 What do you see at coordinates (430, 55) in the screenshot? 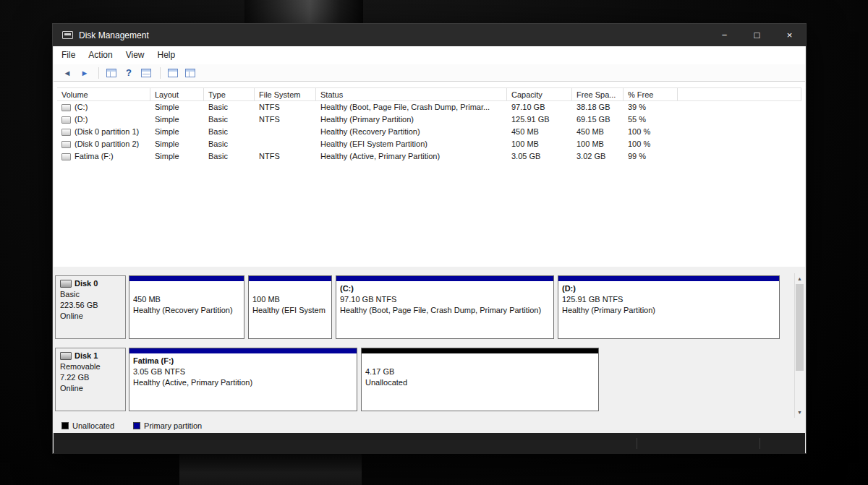
I see `menu-bar: File Action View Help` at bounding box center [430, 55].